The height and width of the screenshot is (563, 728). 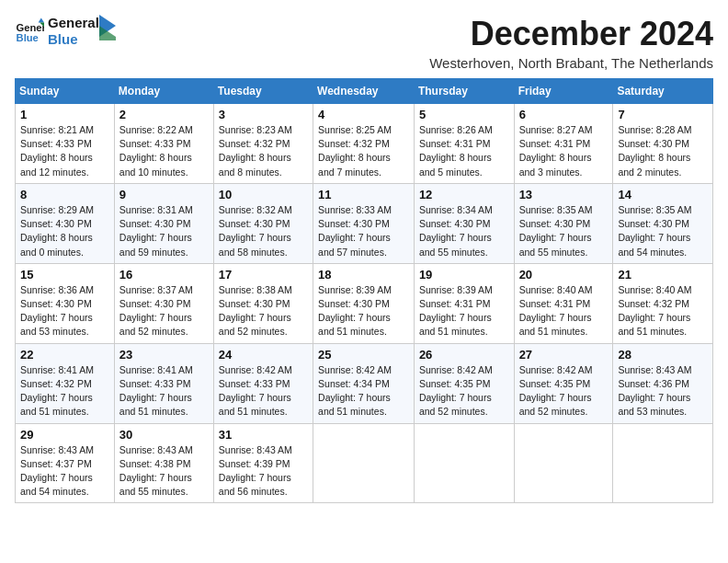 What do you see at coordinates (664, 304) in the screenshot?
I see `day-cell: 21Sunrise: 8:40 AMSunset: 4:32 PMDayligh…` at bounding box center [664, 304].